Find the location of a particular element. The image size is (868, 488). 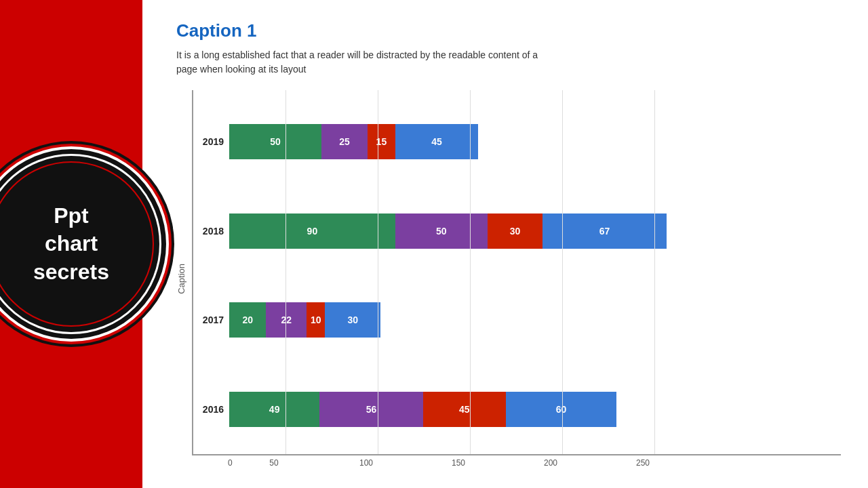

bar-segment-blue: 60 is located at coordinates (561, 409).